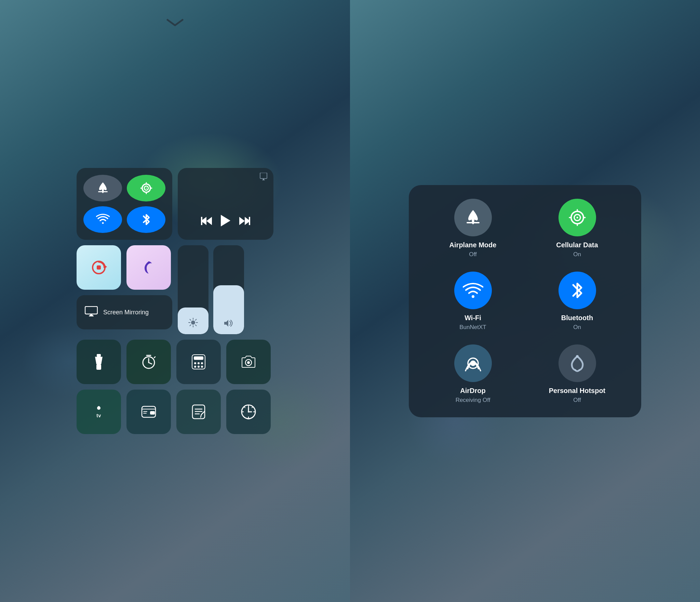 This screenshot has width=700, height=602. I want to click on wifi-button, so click(103, 220).